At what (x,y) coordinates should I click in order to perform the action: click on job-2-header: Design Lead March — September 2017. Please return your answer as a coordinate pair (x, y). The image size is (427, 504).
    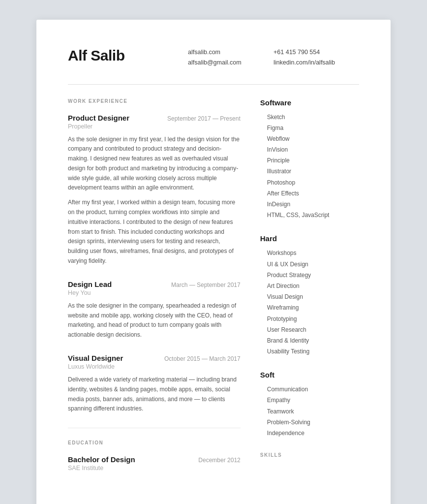
    Looking at the image, I should click on (154, 284).